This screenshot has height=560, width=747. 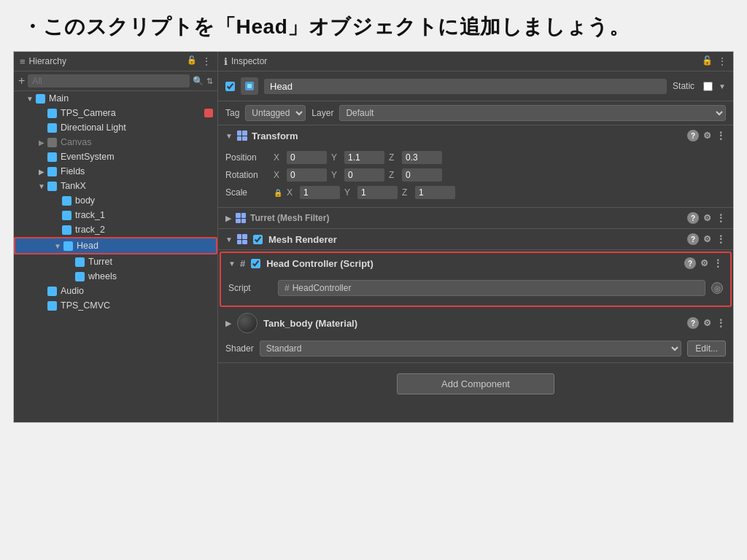 I want to click on cube-icon-head, so click(x=68, y=246).